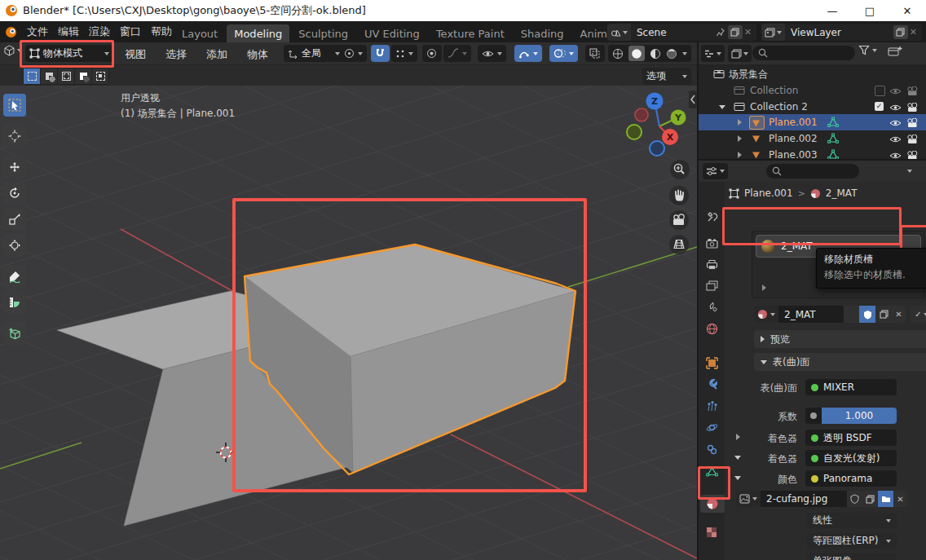 Image resolution: width=926 pixels, height=560 pixels. Describe the element at coordinates (15, 245) in the screenshot. I see `tool-transform` at that location.